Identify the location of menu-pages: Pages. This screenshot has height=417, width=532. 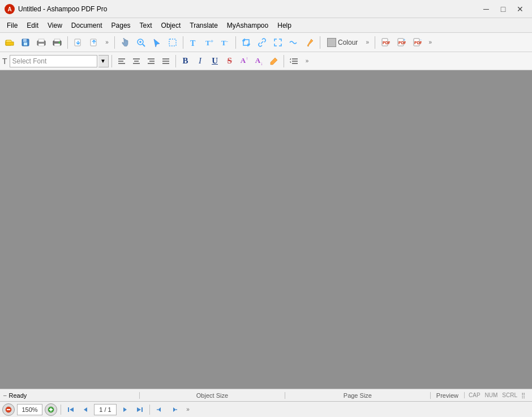
(121, 25).